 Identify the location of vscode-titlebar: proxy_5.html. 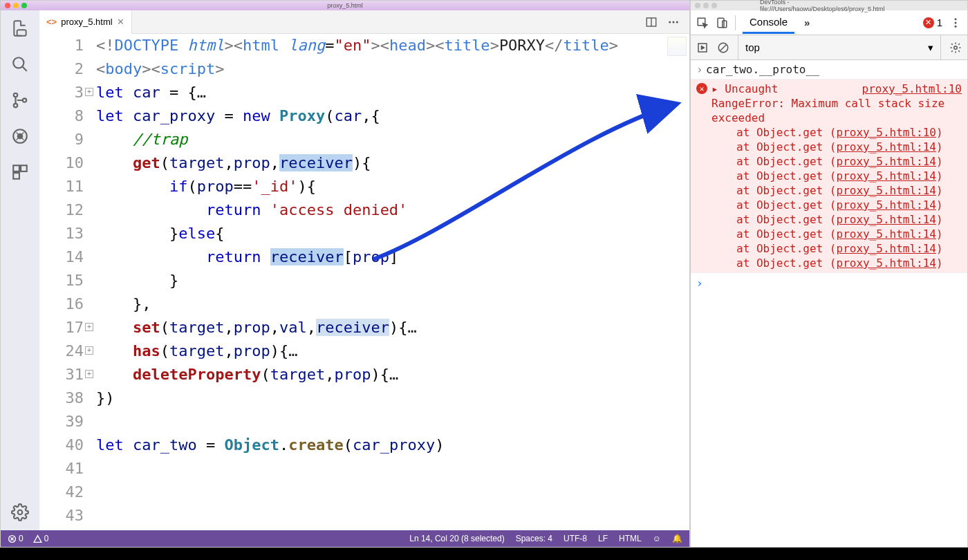
(345, 6).